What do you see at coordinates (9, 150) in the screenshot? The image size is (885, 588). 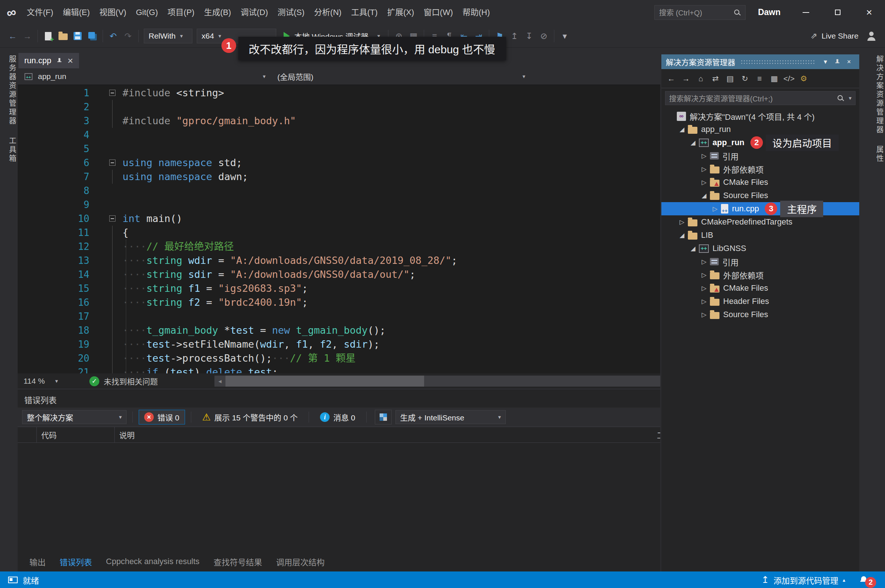 I see `side-tab: 工具箱` at bounding box center [9, 150].